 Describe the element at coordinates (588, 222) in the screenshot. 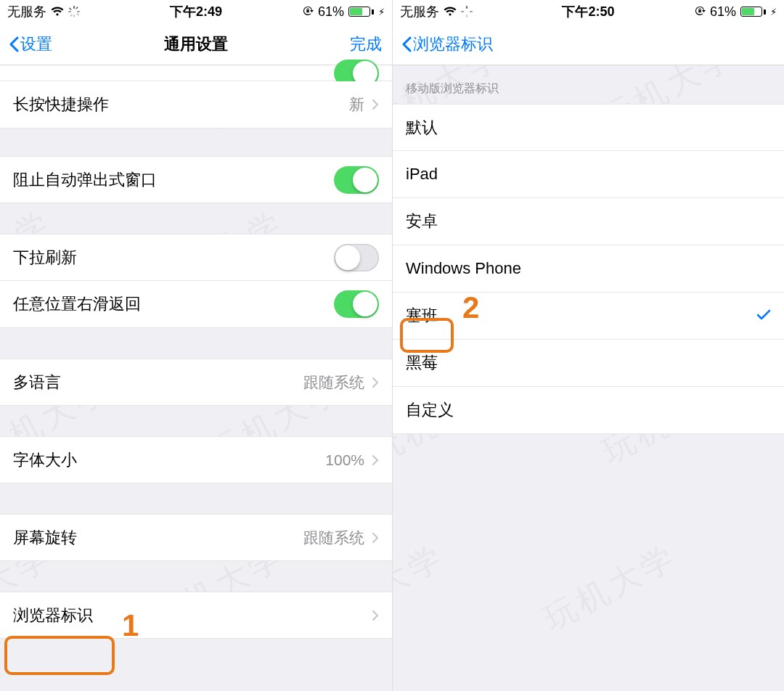

I see `ua-option-android: 安卓` at that location.